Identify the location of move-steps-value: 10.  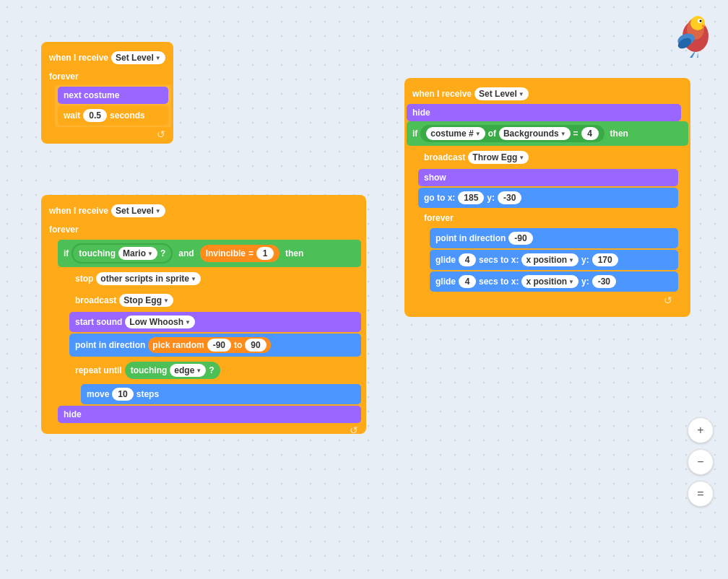
(123, 394).